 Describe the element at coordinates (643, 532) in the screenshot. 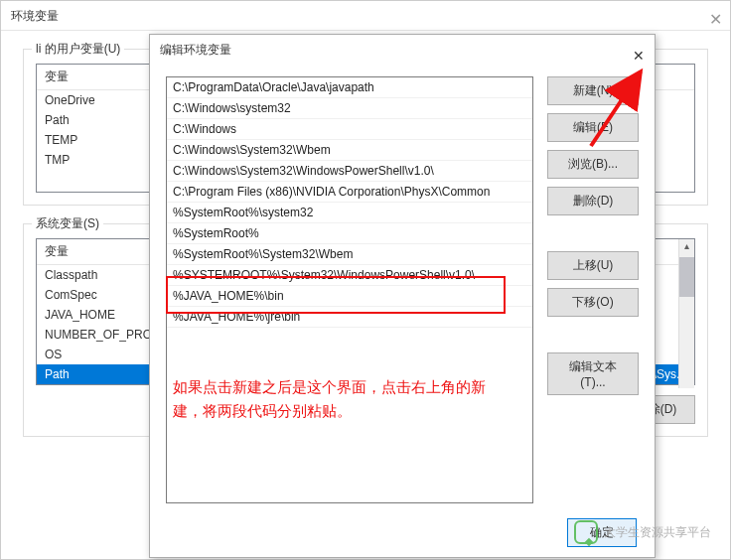

I see `watermark: 大学生资源共享平台` at that location.